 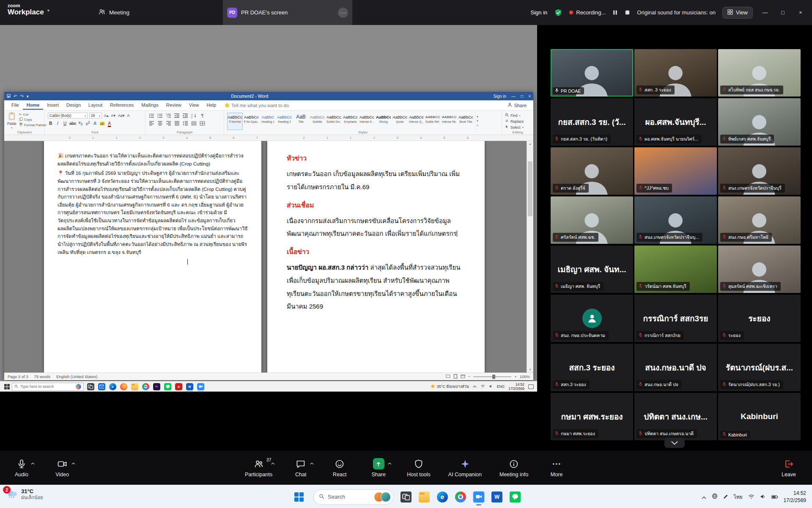 What do you see at coordinates (491, 387) in the screenshot?
I see `shared-volume-icon` at bounding box center [491, 387].